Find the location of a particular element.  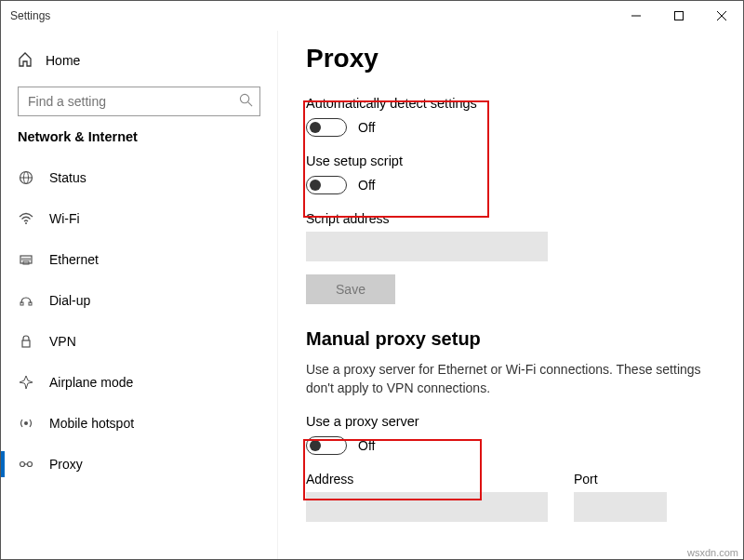

sidebar-item-airplane: Airplane mode is located at coordinates (140, 382).